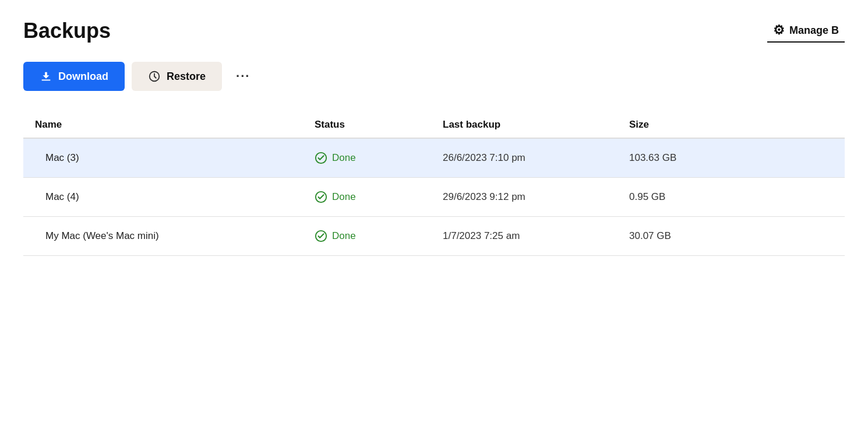  Describe the element at coordinates (67, 31) in the screenshot. I see `page-title: Backups` at that location.